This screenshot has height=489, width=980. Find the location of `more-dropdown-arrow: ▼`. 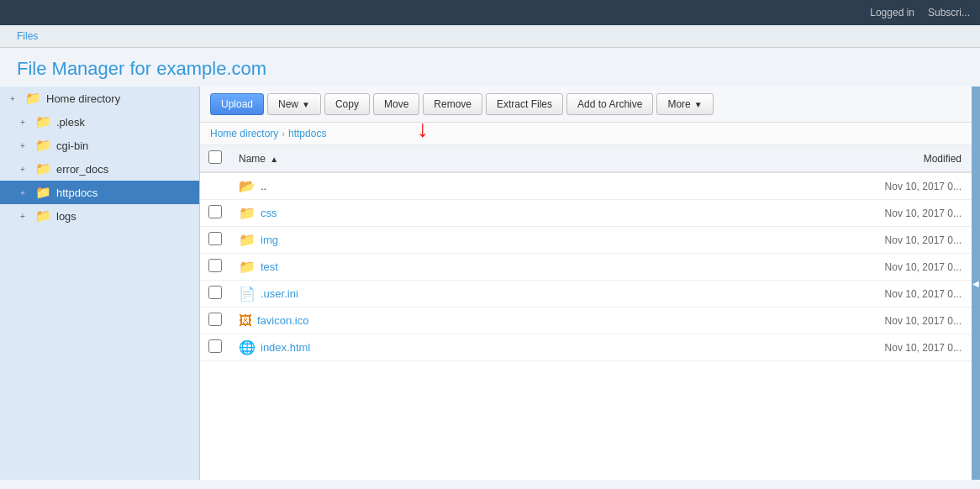

more-dropdown-arrow: ▼ is located at coordinates (698, 104).